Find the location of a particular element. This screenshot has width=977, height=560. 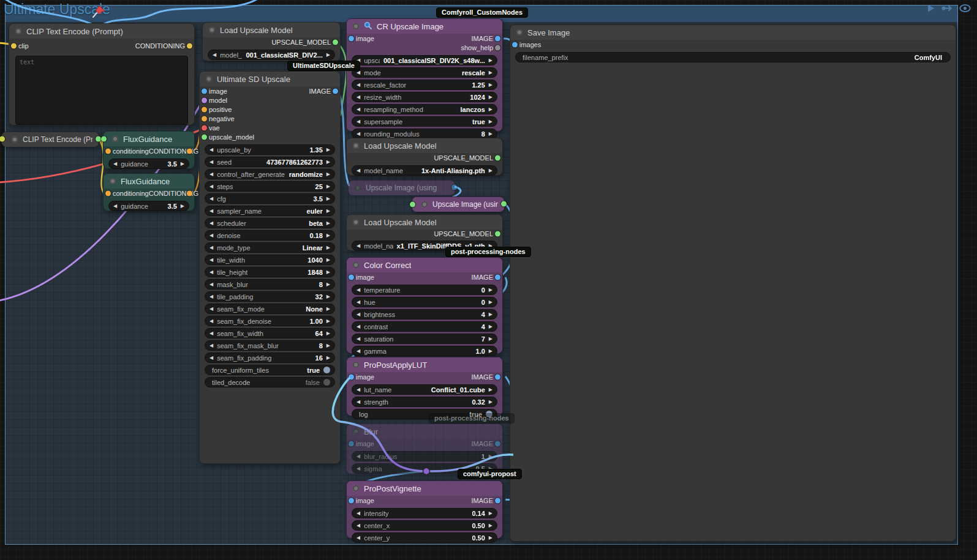

widget-intensity: ◀intensity0.14▶ is located at coordinates (424, 513).